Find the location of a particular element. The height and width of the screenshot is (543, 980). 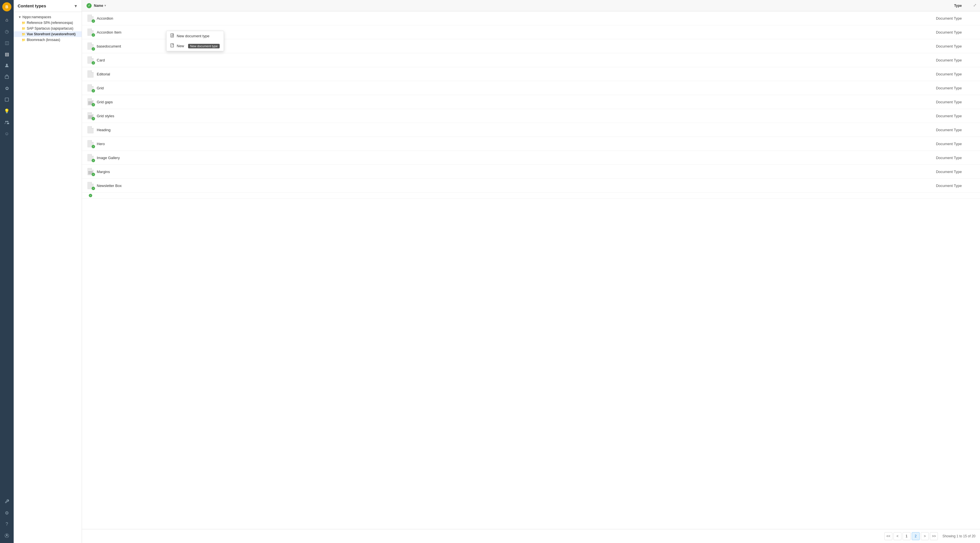

context-new-document-type: New document type is located at coordinates (195, 36).